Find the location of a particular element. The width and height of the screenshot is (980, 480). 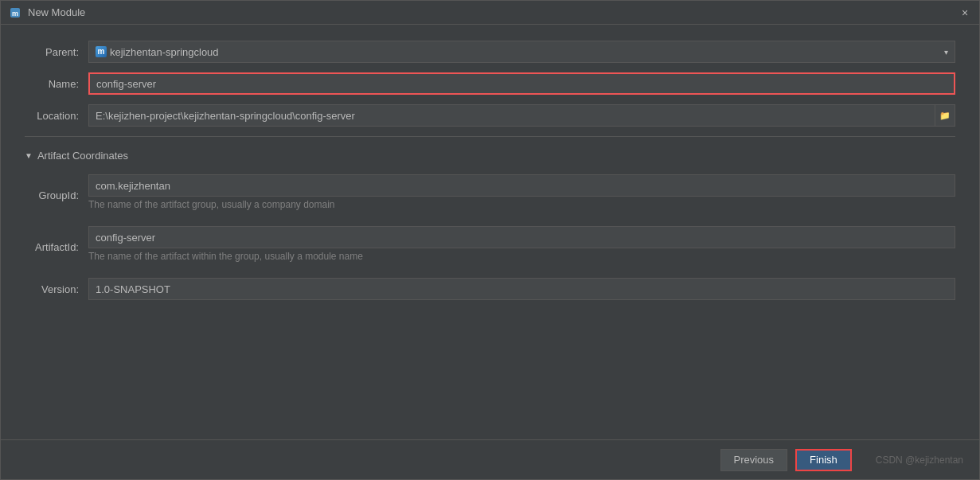

location-field: 📁 is located at coordinates (522, 115).